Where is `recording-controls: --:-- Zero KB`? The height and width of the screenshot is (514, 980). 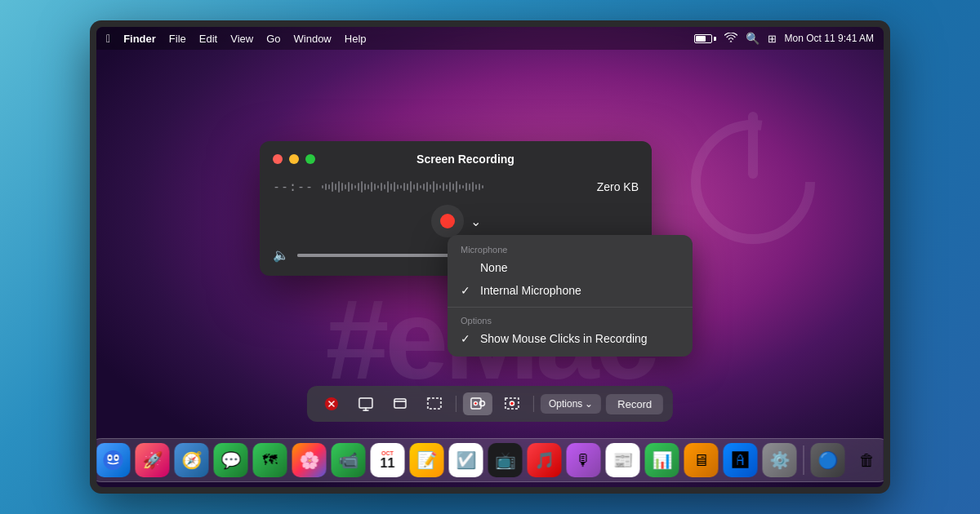 recording-controls: --:-- Zero KB is located at coordinates (456, 187).